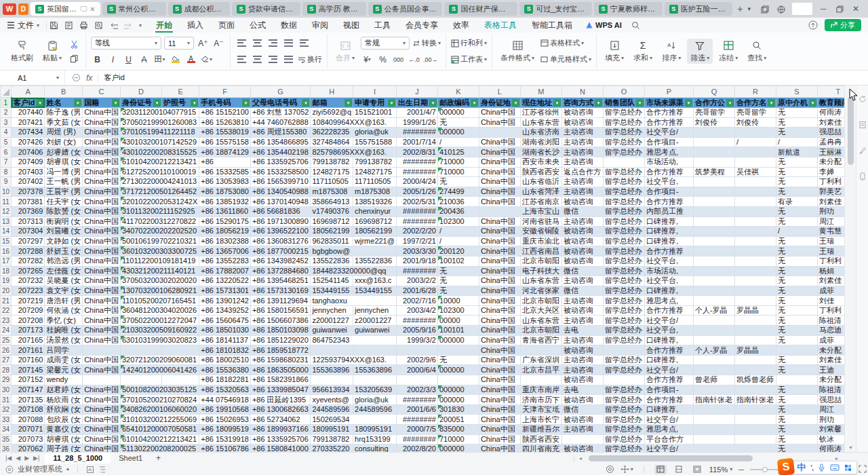 The image size is (868, 475). I want to click on cell: xxx@163.c, so click(375, 281).